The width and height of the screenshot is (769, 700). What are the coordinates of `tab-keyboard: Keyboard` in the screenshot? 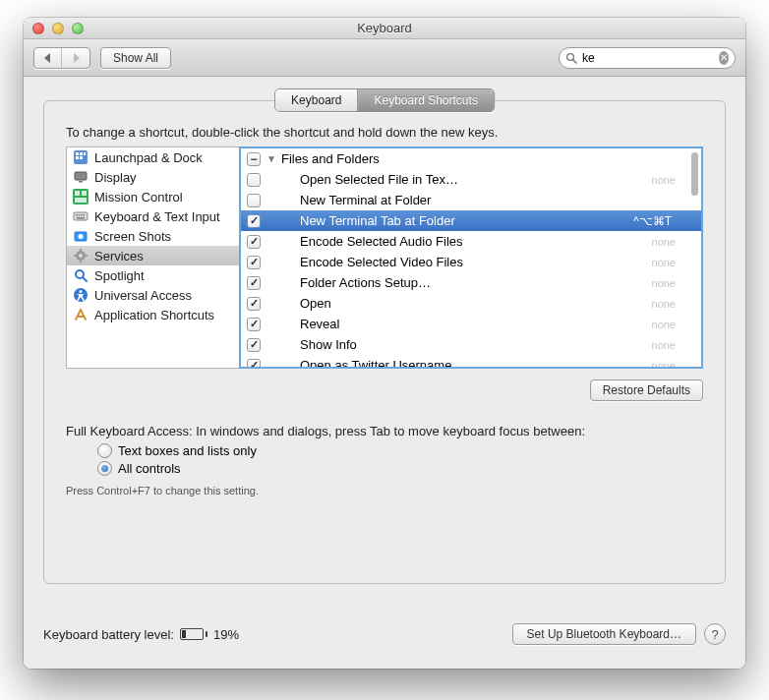 It's located at (317, 100).